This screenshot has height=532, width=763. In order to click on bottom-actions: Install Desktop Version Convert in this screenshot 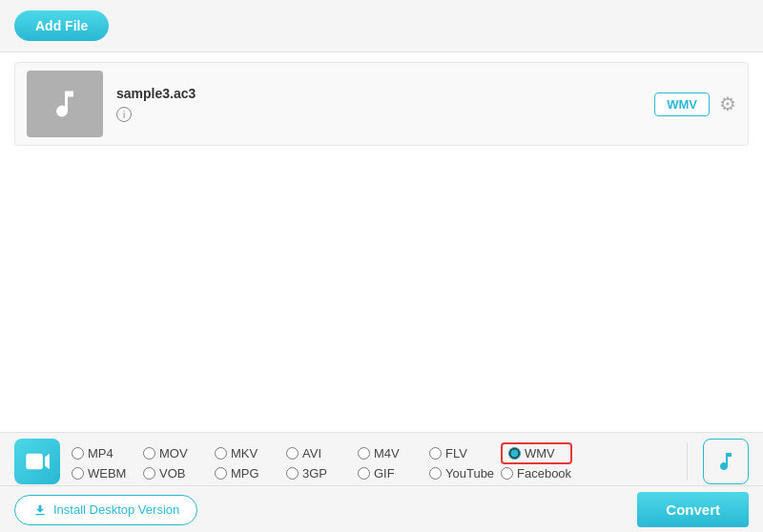, I will do `click(382, 509)`.